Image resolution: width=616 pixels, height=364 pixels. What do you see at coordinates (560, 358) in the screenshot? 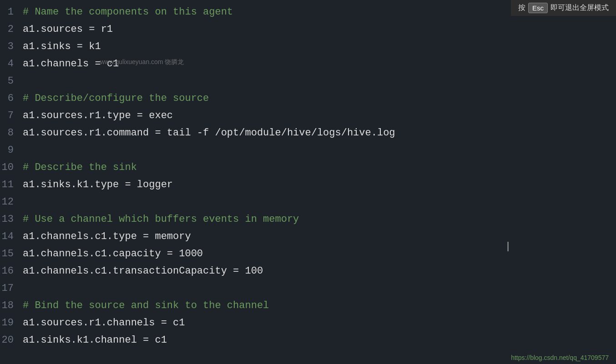
I see `url-footer: https://blog.csdn.net/qq_41709577` at bounding box center [560, 358].